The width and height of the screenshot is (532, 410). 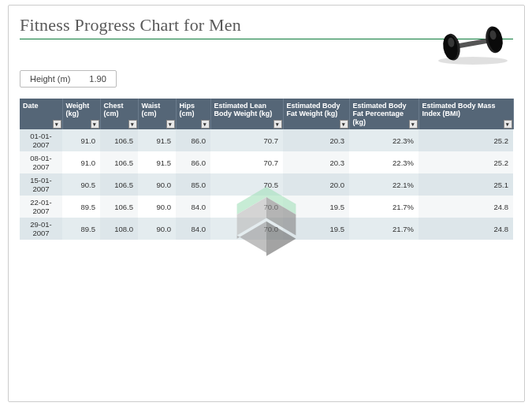 What do you see at coordinates (384, 114) in the screenshot?
I see `column-header: Estimated Body Fat Percentage (kg)▾` at bounding box center [384, 114].